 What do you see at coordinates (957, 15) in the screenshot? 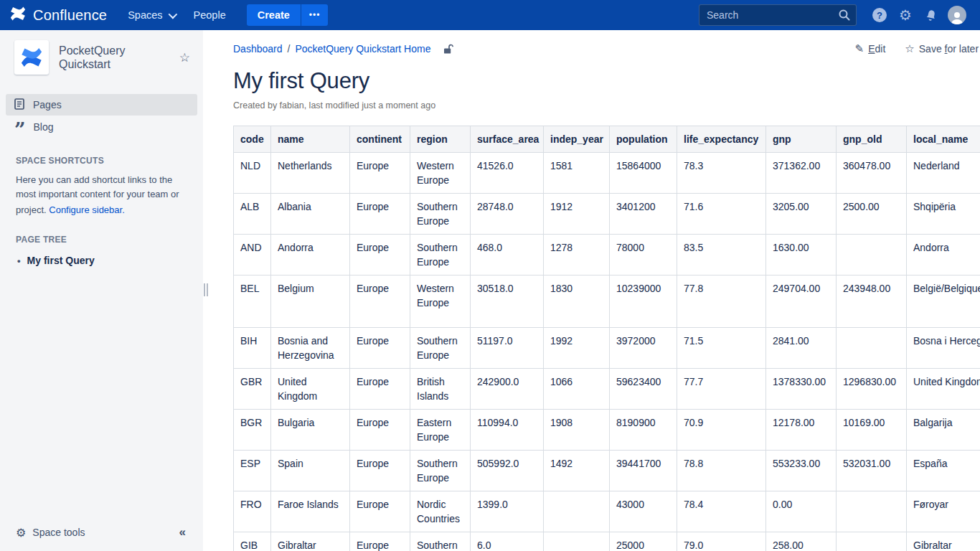
I see `avatar` at bounding box center [957, 15].